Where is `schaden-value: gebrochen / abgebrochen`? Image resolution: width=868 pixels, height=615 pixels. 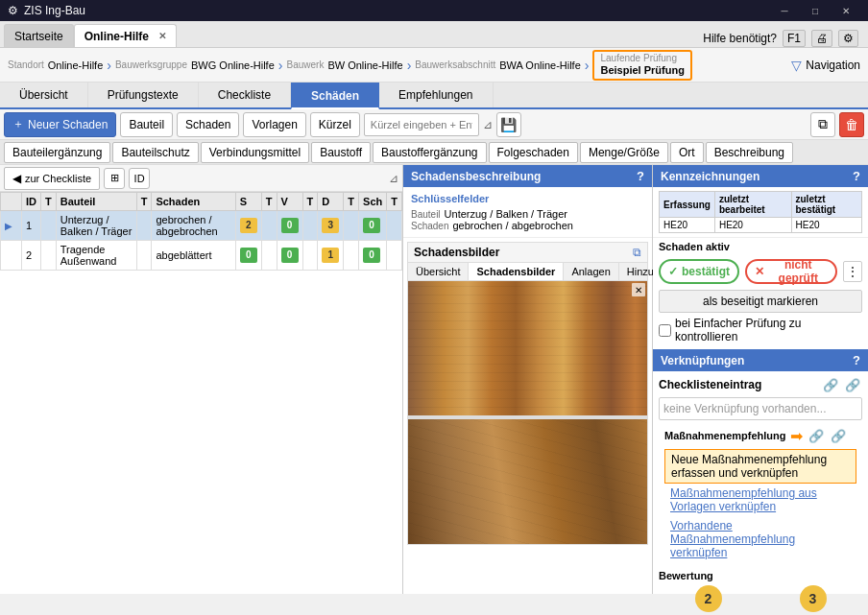
schaden-value: gebrochen / abgebrochen is located at coordinates (513, 225).